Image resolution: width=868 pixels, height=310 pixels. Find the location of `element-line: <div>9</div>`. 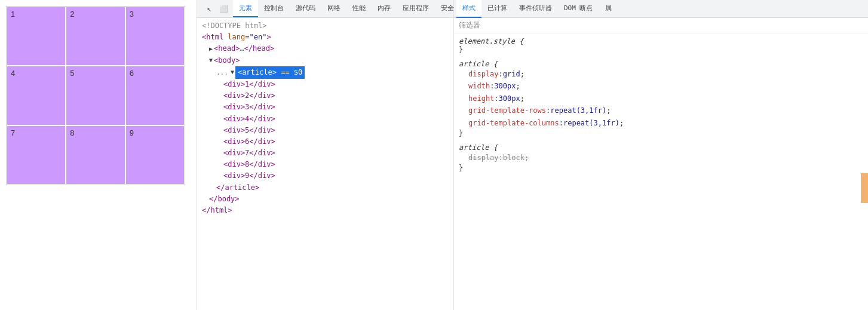

element-line: <div>9</div> is located at coordinates (325, 176).